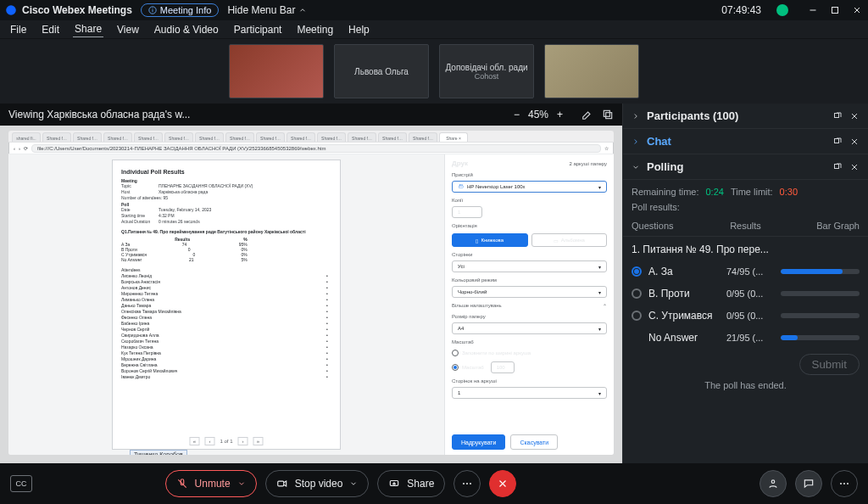 The height and width of the screenshot is (504, 868). I want to click on print-copies-label: Копії, so click(529, 200).